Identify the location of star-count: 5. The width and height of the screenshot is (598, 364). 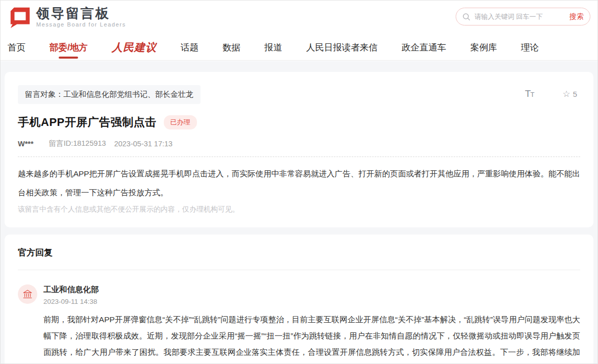
(575, 94).